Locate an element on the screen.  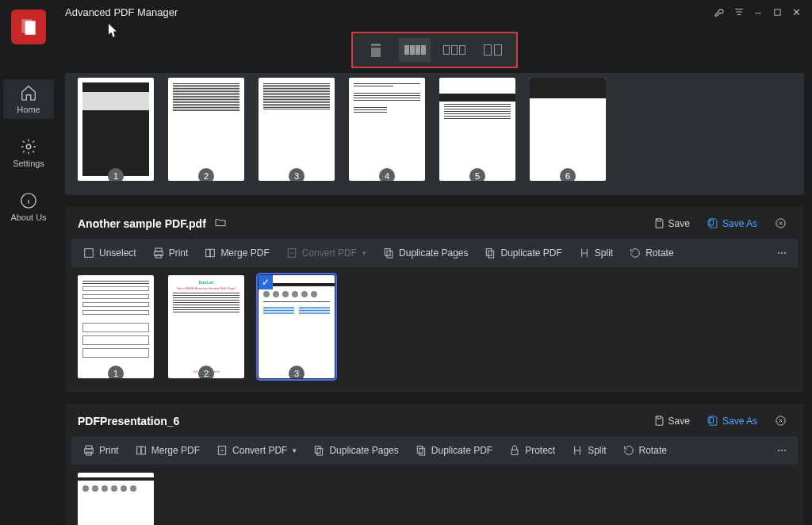
minimize-button: – is located at coordinates (758, 12).